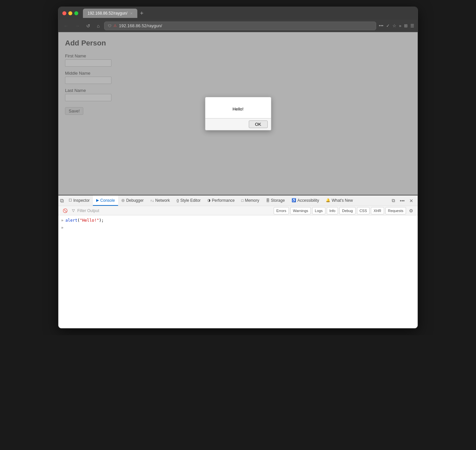  What do you see at coordinates (396, 211) in the screenshot?
I see `filter-requests-button: Requests` at bounding box center [396, 211].